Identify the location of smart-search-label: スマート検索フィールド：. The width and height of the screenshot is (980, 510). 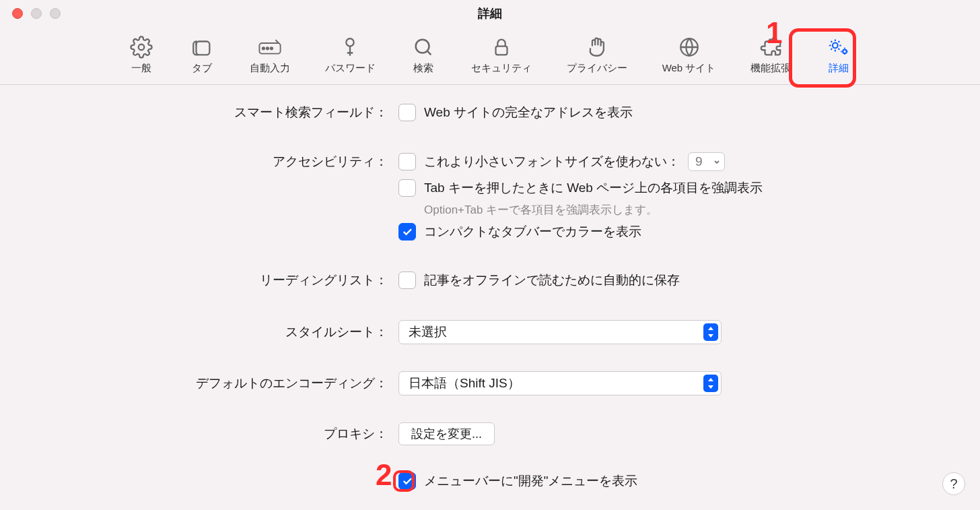
(194, 113).